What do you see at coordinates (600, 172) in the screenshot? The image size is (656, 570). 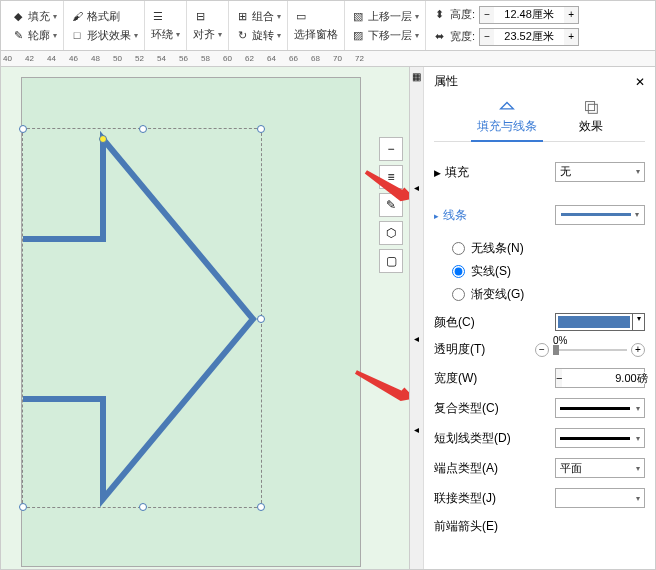 I see `fill-type-select: 无▾` at bounding box center [600, 172].